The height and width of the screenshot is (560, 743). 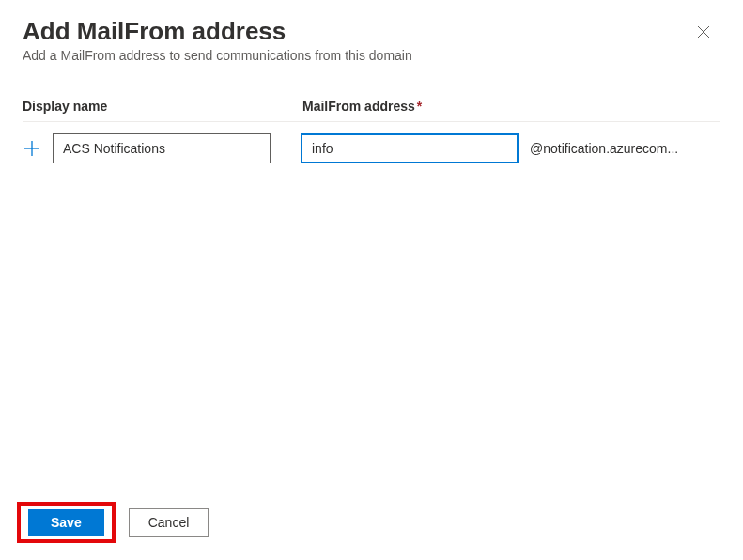 I want to click on display-name-input, so click(x=162, y=148).